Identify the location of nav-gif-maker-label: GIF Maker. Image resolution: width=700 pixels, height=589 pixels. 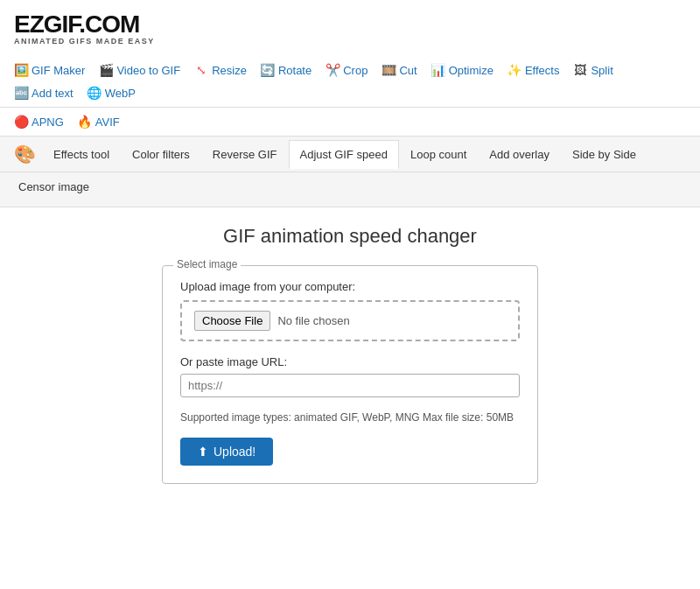
(58, 70).